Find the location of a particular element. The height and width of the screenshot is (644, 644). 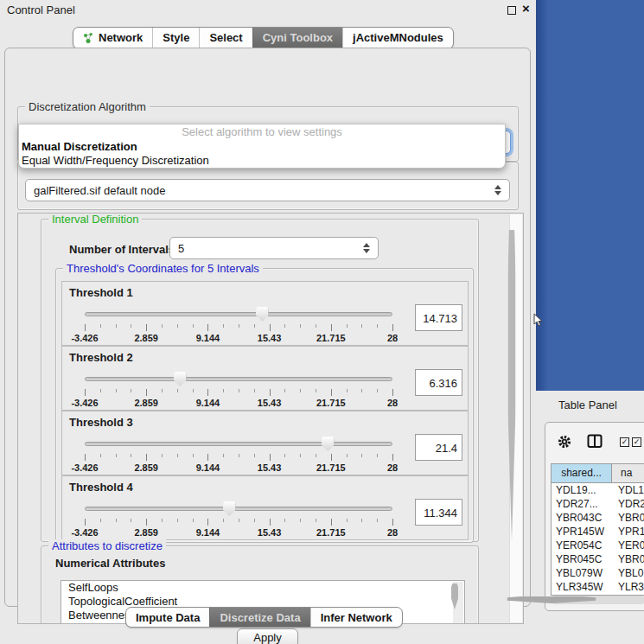

cyni-bottom-tabbar: Impute DataDiscretize DataInfer Network is located at coordinates (265, 617).